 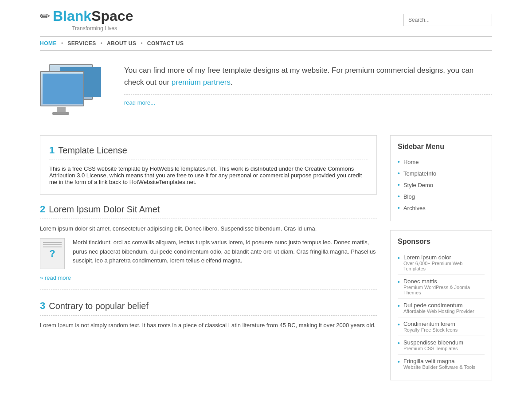 I want to click on sponsor-item-6: Fringilla velit magna Website Builder So…, so click(x=441, y=364).